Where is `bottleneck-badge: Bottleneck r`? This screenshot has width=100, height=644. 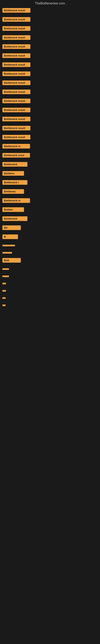 bottleneck-badge: Bottleneck r is located at coordinates (15, 182).